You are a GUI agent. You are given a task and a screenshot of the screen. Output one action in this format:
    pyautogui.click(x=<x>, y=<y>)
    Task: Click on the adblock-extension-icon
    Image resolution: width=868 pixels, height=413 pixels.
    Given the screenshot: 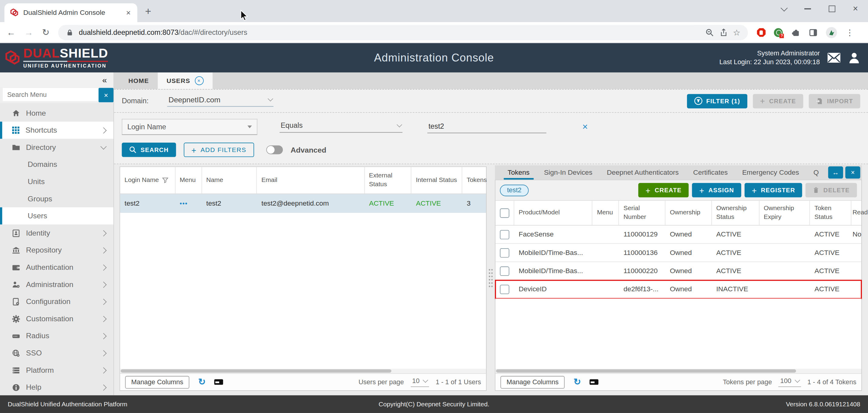 What is the action you would take?
    pyautogui.click(x=762, y=32)
    